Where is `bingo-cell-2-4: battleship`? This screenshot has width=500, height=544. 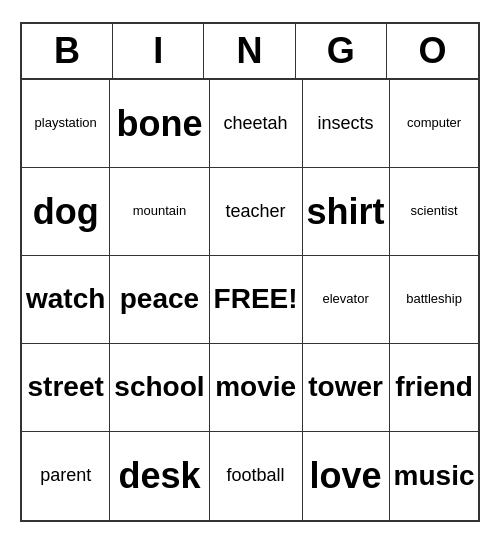 bingo-cell-2-4: battleship is located at coordinates (434, 300).